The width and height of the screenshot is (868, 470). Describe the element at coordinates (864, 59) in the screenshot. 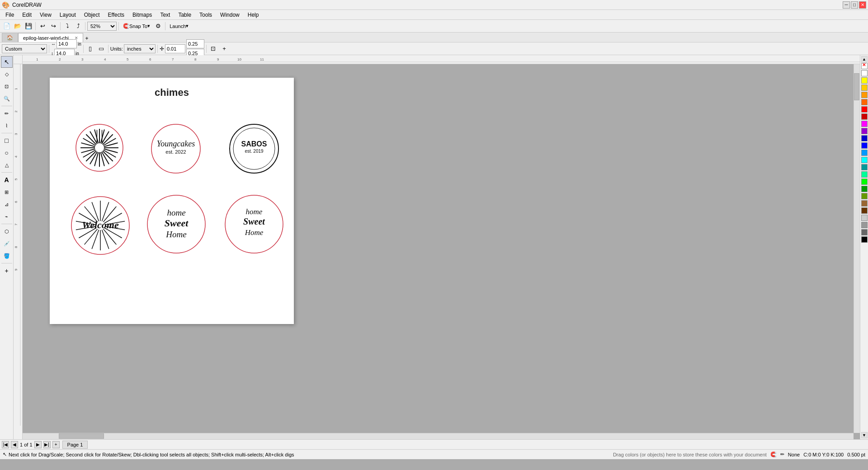

I see `palette-scroll-up: ▲` at that location.